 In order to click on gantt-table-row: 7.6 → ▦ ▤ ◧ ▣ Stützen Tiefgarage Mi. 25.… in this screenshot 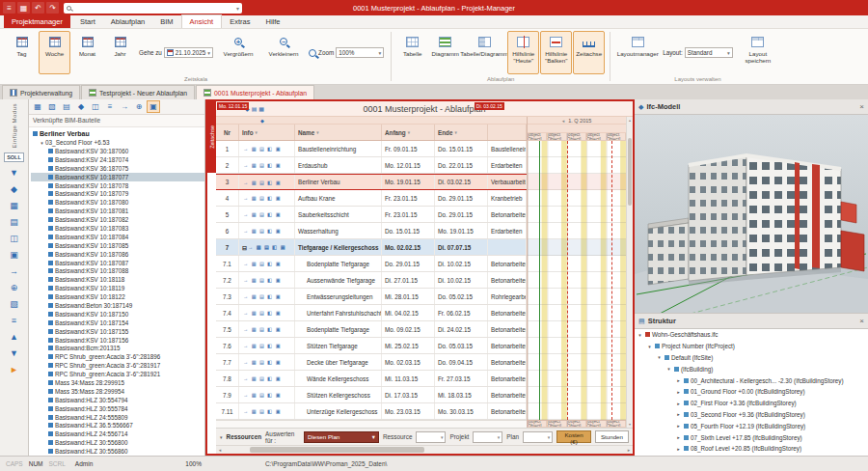, I will do `click(371, 346)`.